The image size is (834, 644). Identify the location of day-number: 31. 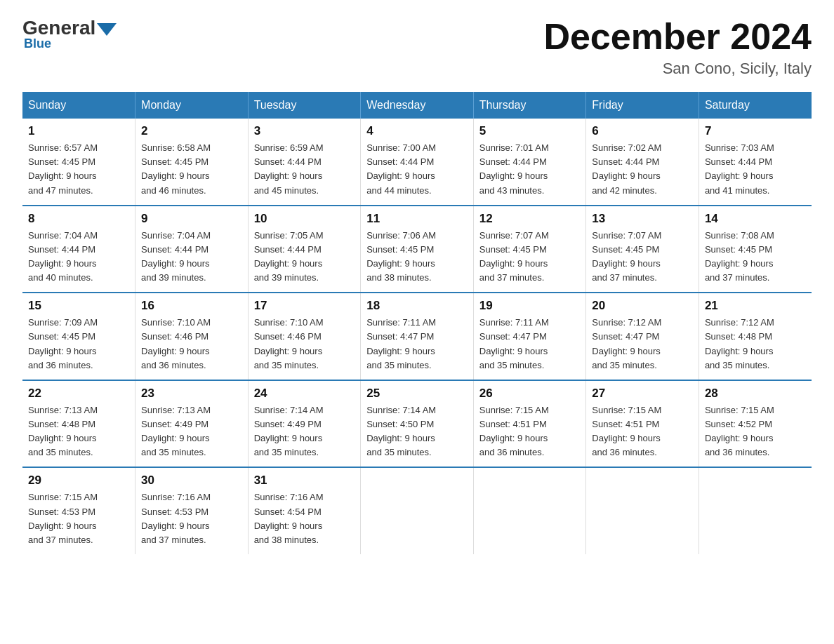
(305, 481).